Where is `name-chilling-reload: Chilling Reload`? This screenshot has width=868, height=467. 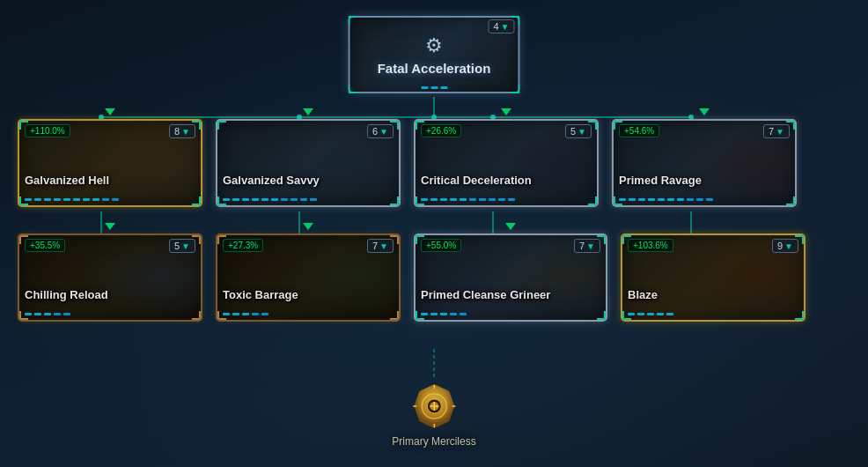 name-chilling-reload: Chilling Reload is located at coordinates (110, 295).